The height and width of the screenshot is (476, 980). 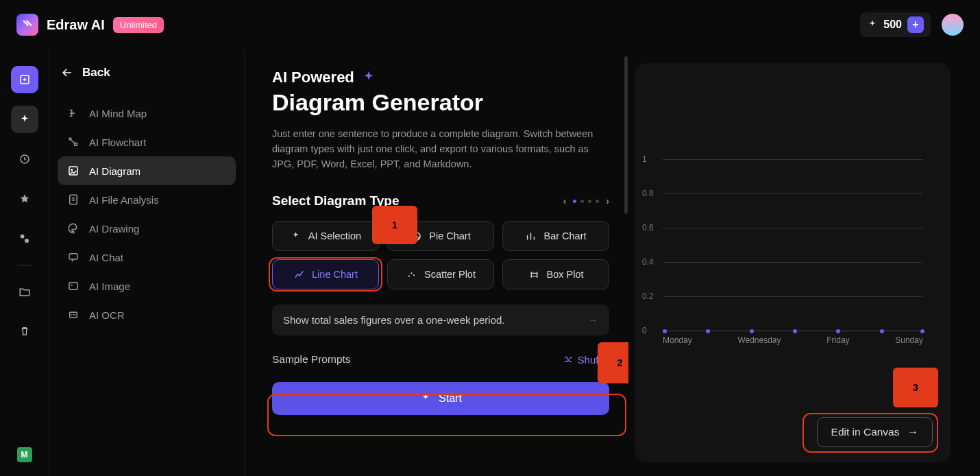 I want to click on shuffle-icon, so click(x=568, y=359).